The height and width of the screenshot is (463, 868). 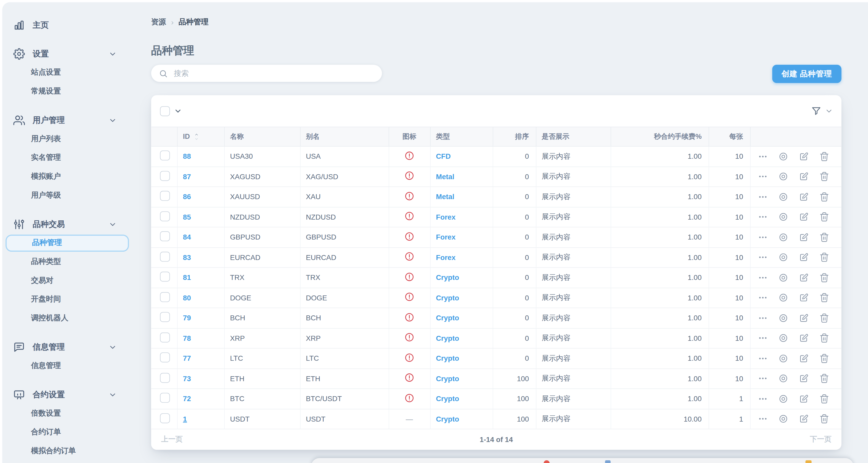 What do you see at coordinates (72, 347) in the screenshot?
I see `sidebar-group-item: 信息管理` at bounding box center [72, 347].